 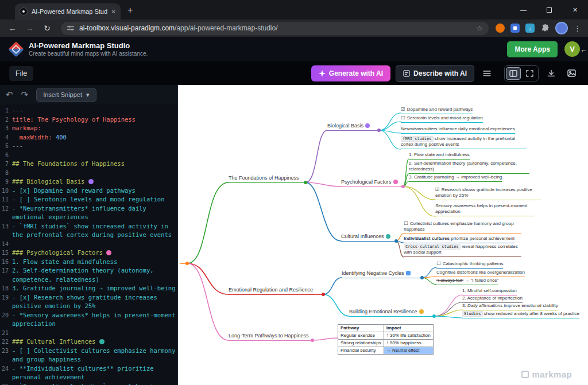 I want to click on url-text: ai-toolbox.visual-paradigm.com/app/ai-po…, so click(x=276, y=28).